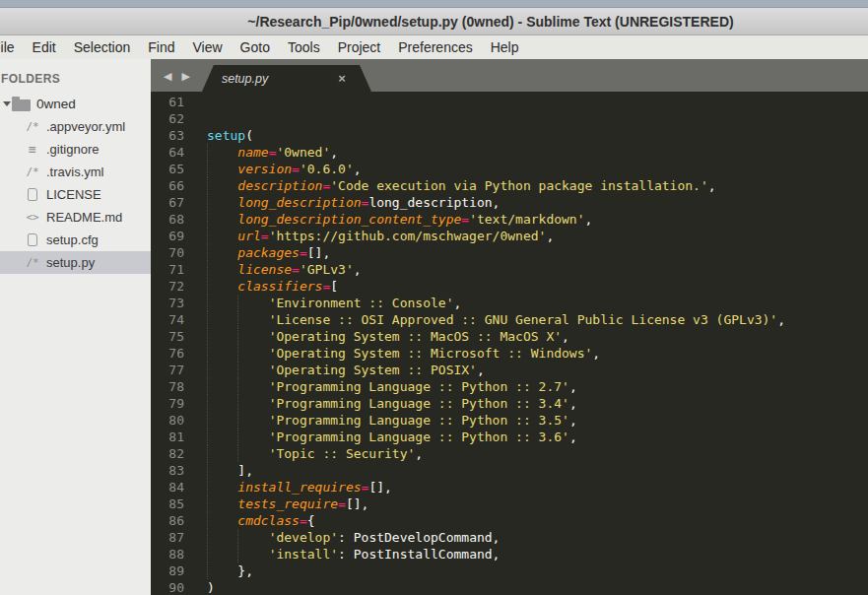 The width and height of the screenshot is (868, 595). Describe the element at coordinates (179, 303) in the screenshot. I see `line-number: 73` at that location.